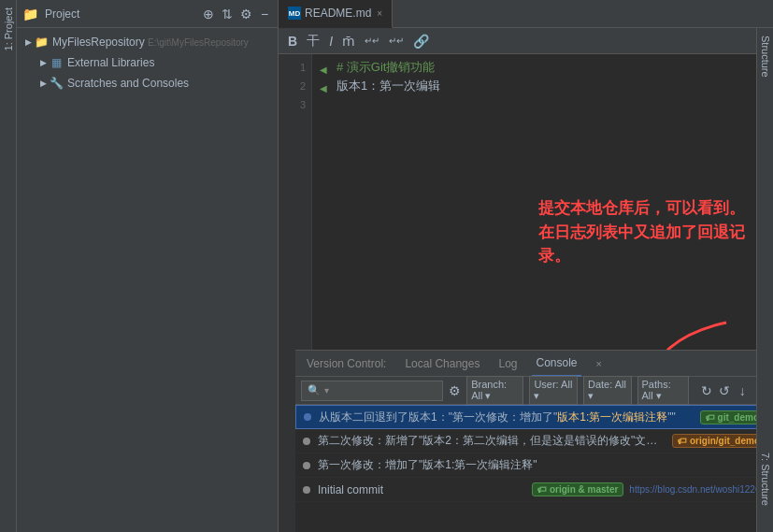  What do you see at coordinates (372, 391) in the screenshot?
I see `search-box: 🔍 ▾` at bounding box center [372, 391].